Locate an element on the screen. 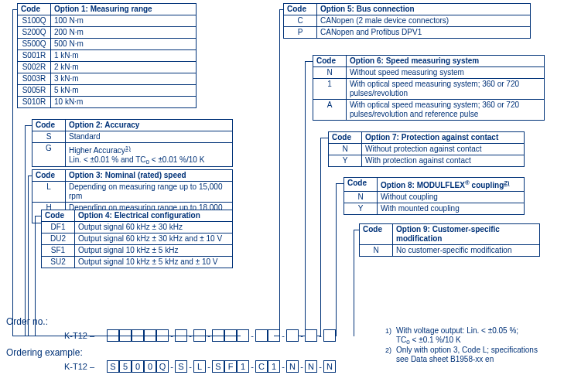  opt5-val: CANopen and Profibus DPV1 is located at coordinates (424, 32).